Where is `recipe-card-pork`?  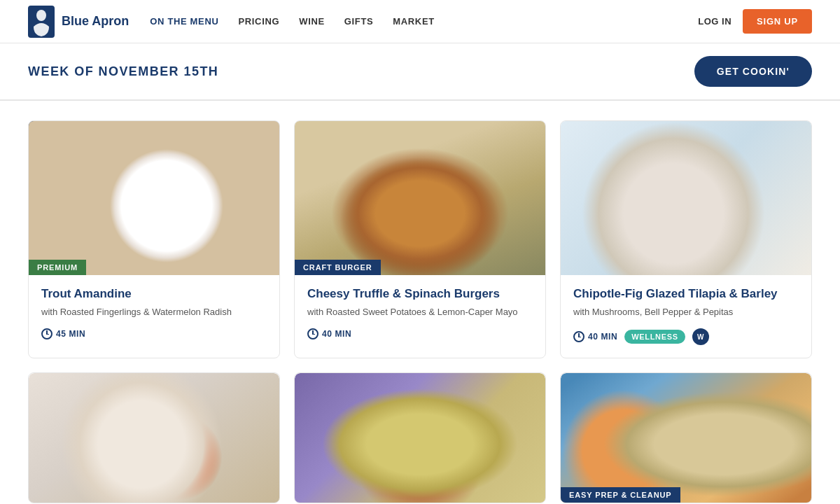 recipe-card-pork is located at coordinates (420, 438).